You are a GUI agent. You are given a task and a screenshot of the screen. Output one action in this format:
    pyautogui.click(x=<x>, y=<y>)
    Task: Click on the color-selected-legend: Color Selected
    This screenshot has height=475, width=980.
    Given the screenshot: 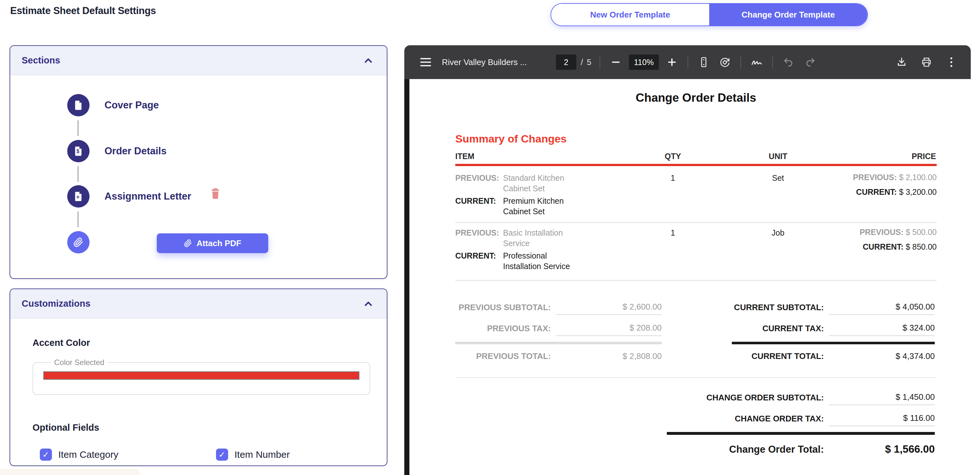 What is the action you would take?
    pyautogui.click(x=79, y=362)
    